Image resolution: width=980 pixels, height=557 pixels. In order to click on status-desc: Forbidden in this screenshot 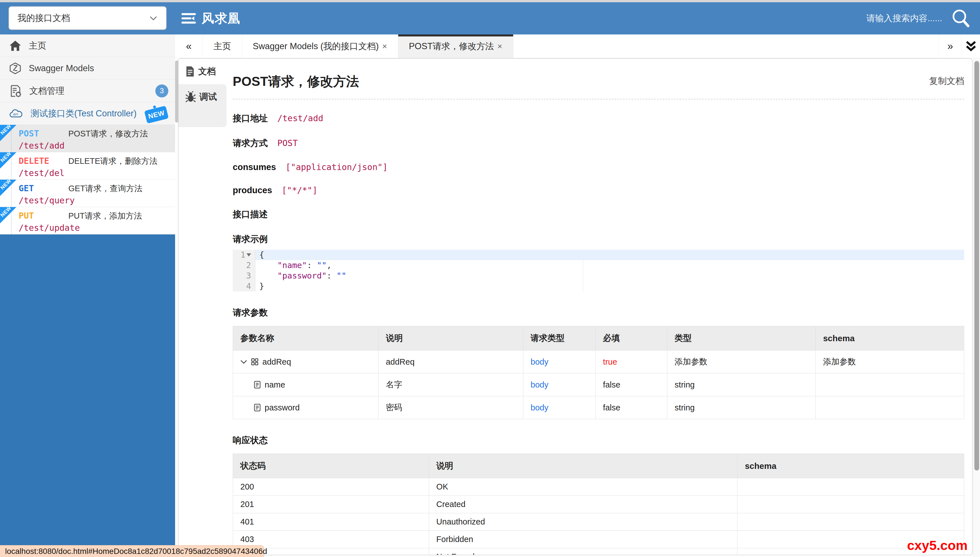, I will do `click(583, 539)`.